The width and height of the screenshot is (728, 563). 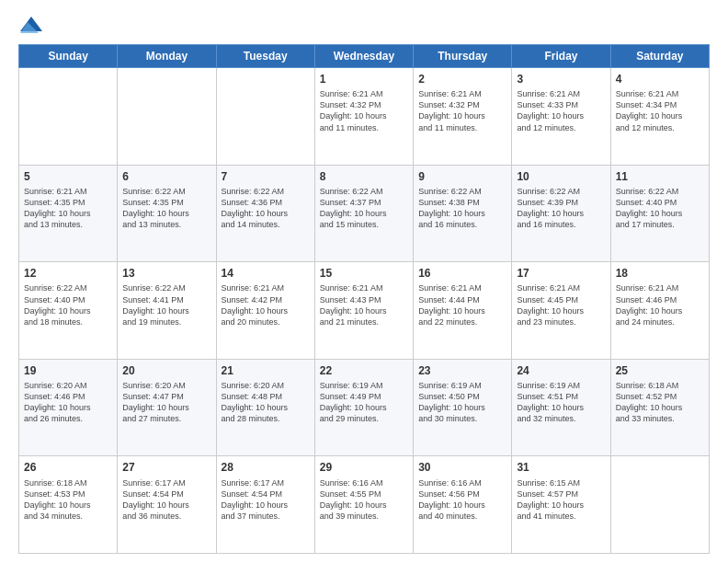 I want to click on day-info: Sunrise: 6:15 AM Sunset: 4:57 PM Dayligh…, so click(x=561, y=500).